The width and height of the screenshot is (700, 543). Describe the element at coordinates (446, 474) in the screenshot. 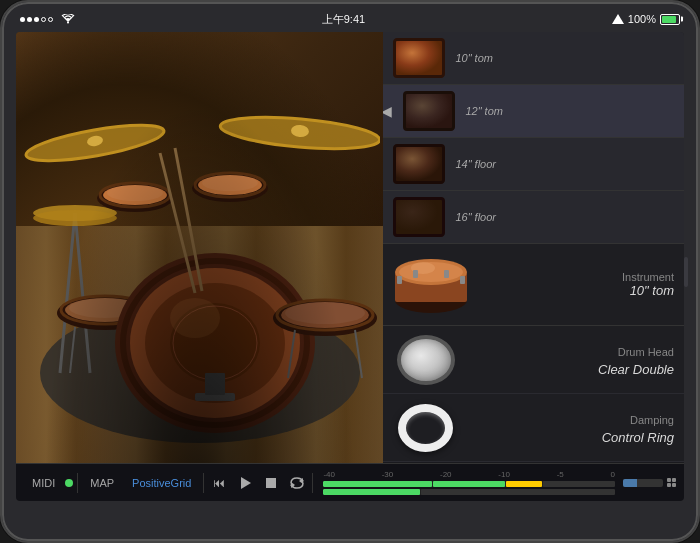

I see `meter-label-20: -20` at that location.